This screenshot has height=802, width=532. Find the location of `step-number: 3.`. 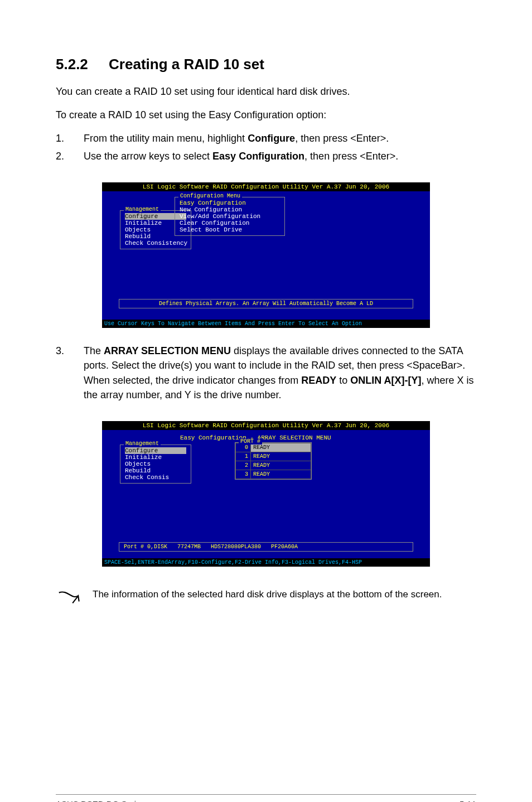

step-number: 3. is located at coordinates (70, 373).